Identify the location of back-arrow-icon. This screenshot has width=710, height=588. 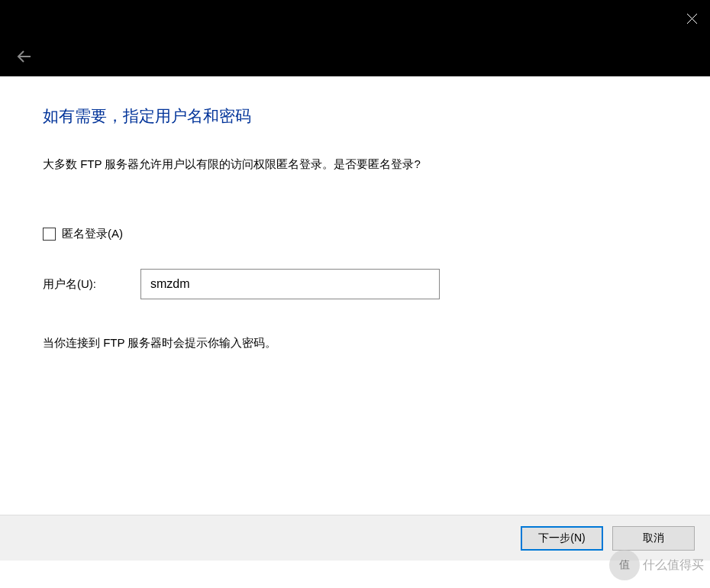
(24, 57).